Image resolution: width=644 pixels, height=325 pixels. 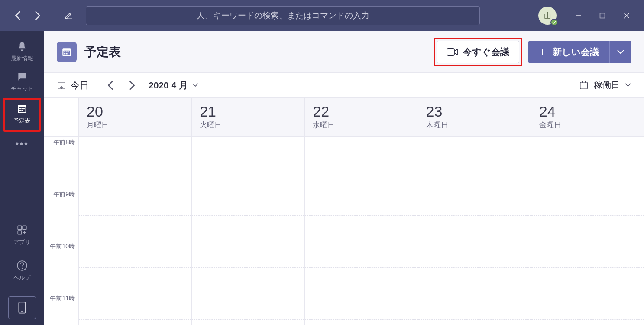 I want to click on rail-item-activity: 最新情報, so click(x=22, y=52).